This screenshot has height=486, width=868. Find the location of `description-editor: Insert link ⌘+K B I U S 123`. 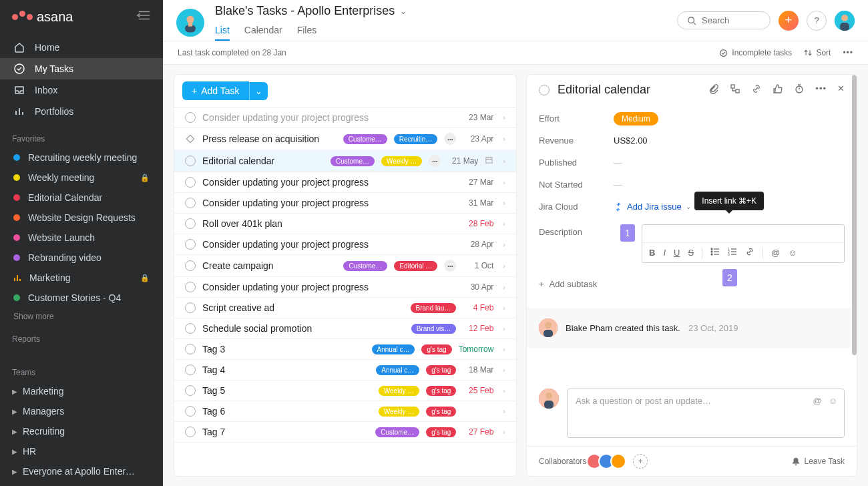

description-editor: Insert link ⌘+K B I U S 123 is located at coordinates (743, 244).